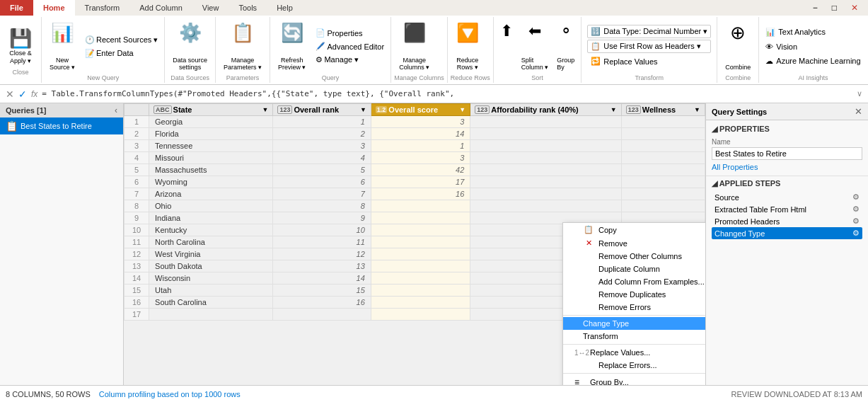 The image size is (868, 402). Describe the element at coordinates (634, 243) in the screenshot. I see `context-remove: ✕ Remove` at that location.